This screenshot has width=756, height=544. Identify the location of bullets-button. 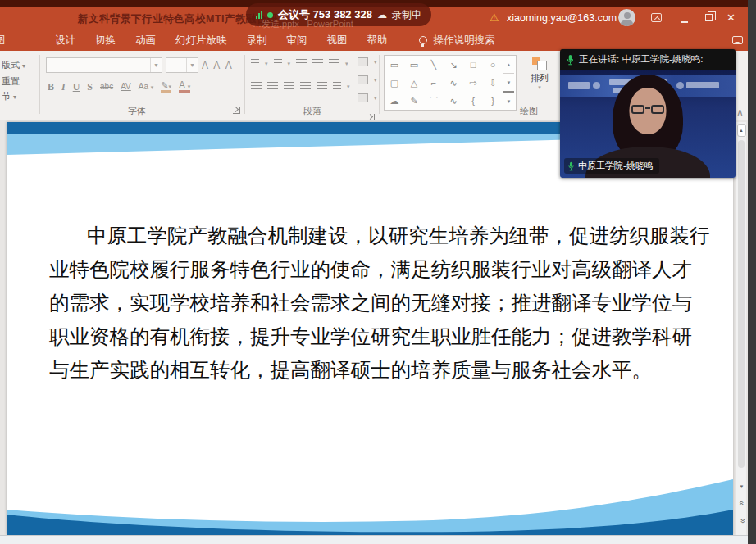
(255, 64).